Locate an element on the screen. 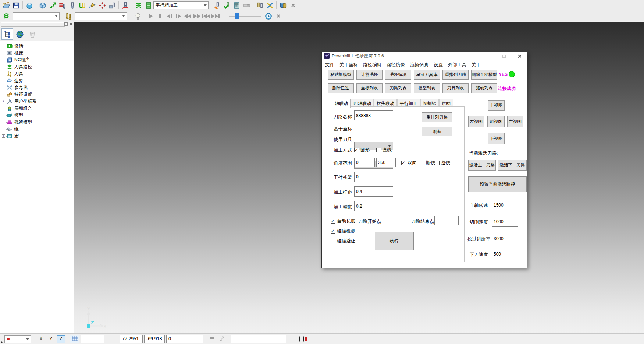 The height and width of the screenshot is (344, 644). tree-item-tool: 刀具 is located at coordinates (37, 74).